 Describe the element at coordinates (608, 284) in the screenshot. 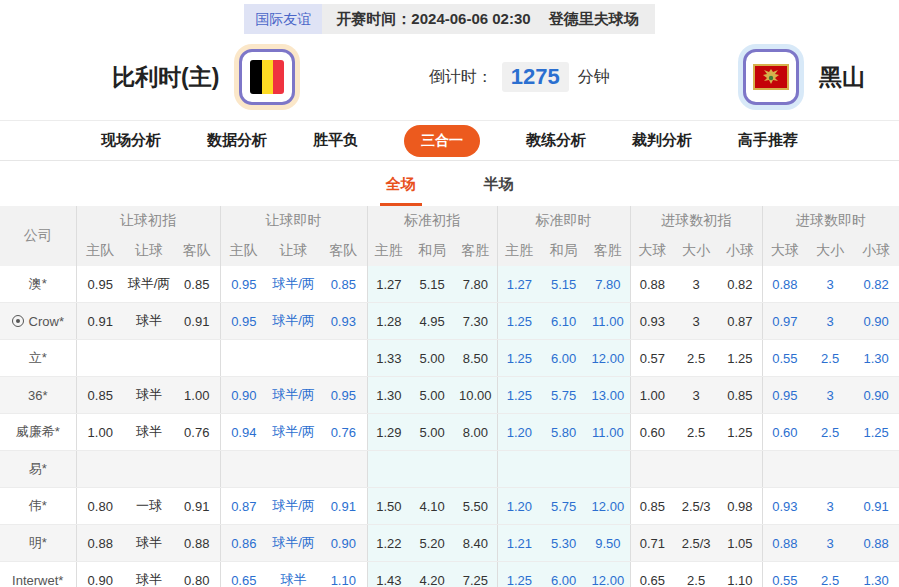

I see `odds-cell: 7.80` at that location.